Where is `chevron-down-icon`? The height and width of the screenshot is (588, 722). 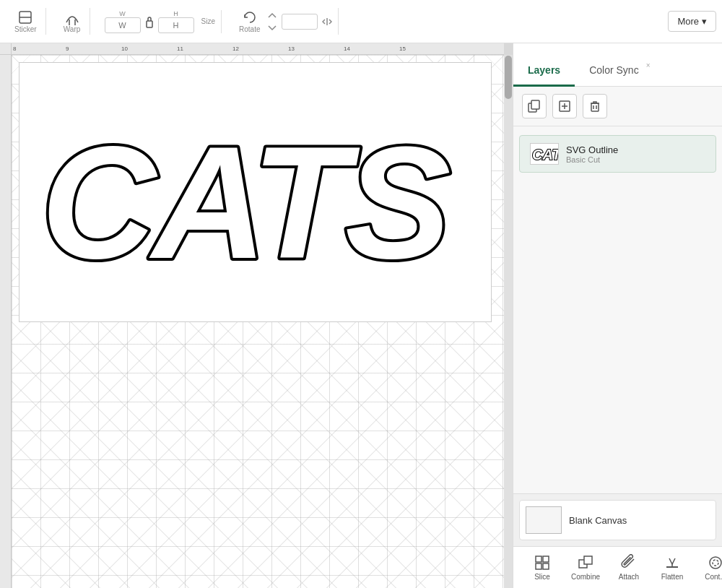
chevron-down-icon is located at coordinates (272, 27).